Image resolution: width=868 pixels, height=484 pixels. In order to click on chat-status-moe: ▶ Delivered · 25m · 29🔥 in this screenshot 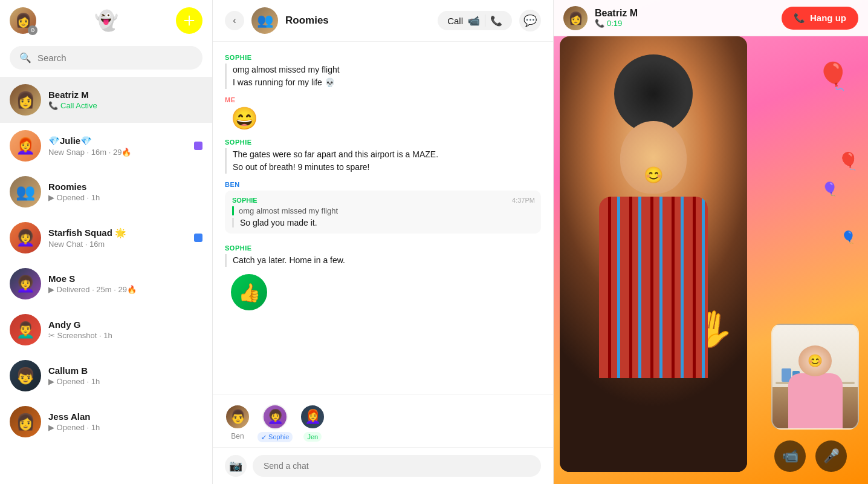, I will do `click(126, 289)`.